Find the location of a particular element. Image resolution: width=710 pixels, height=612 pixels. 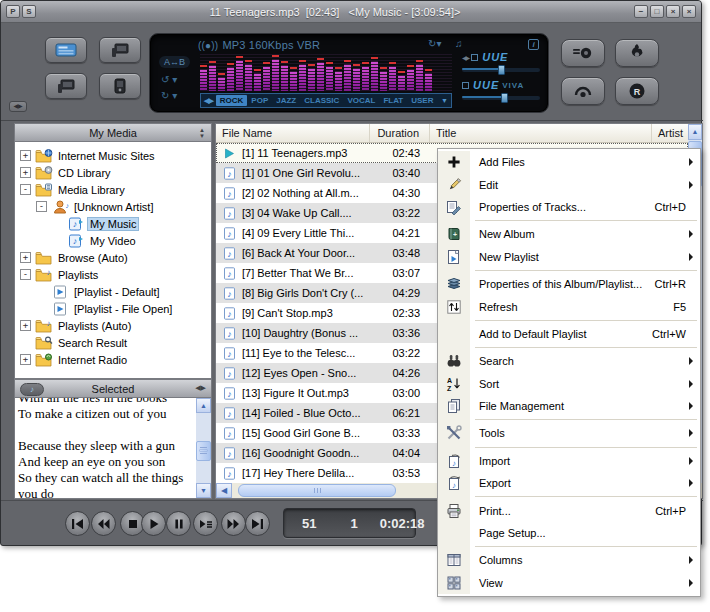

sound-effects-button is located at coordinates (583, 53).